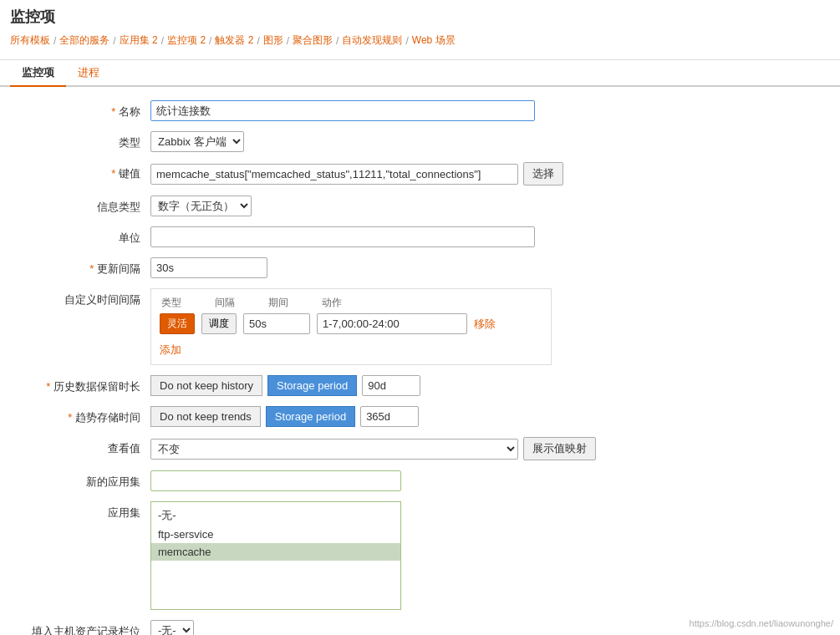 This screenshot has width=840, height=635. What do you see at coordinates (420, 206) in the screenshot?
I see `row-info-type: 信息类型 数字（无正负）` at bounding box center [420, 206].